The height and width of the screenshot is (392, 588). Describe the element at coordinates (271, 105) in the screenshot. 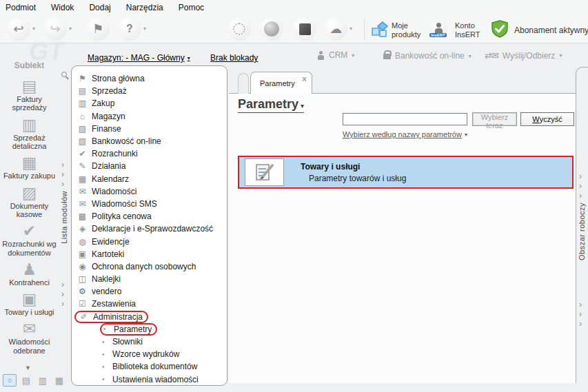

I see `page-title-menu: Parametry ▾` at that location.